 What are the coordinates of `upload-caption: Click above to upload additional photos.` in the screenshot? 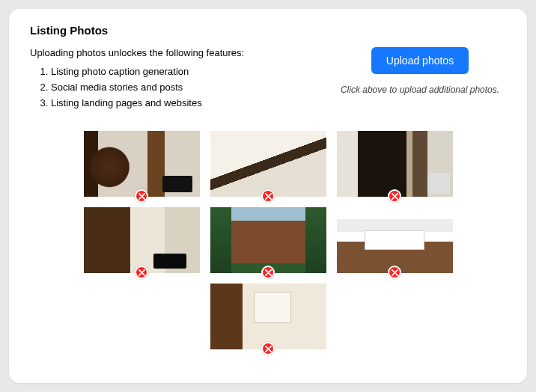 It's located at (420, 90).